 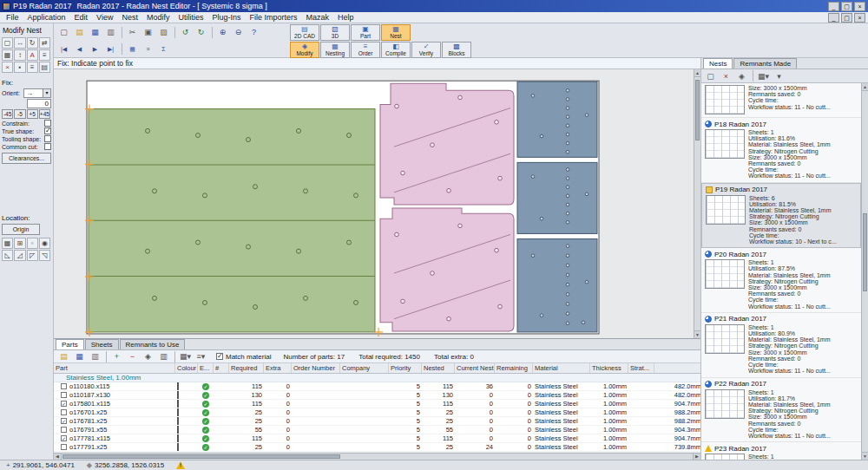 What do you see at coordinates (641, 368) in the screenshot?
I see `column-header-strat: Strat...` at bounding box center [641, 368].